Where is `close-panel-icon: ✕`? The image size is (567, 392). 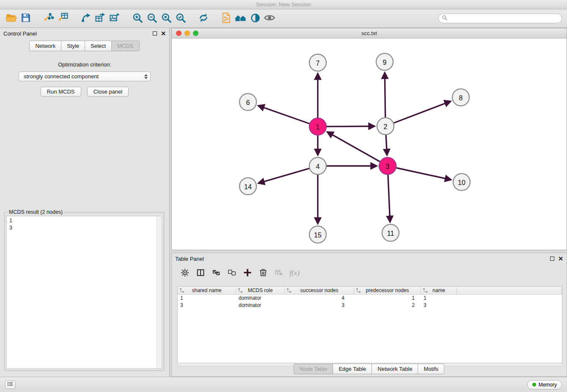
close-panel-icon: ✕ is located at coordinates (163, 33).